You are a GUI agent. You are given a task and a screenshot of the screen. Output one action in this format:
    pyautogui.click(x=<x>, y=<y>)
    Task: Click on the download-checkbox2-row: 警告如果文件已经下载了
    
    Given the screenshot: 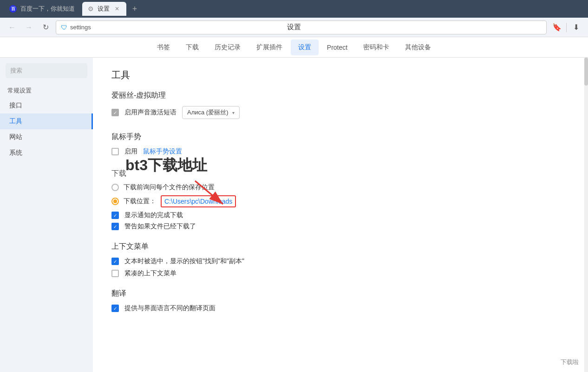 What is the action you would take?
    pyautogui.click(x=340, y=226)
    